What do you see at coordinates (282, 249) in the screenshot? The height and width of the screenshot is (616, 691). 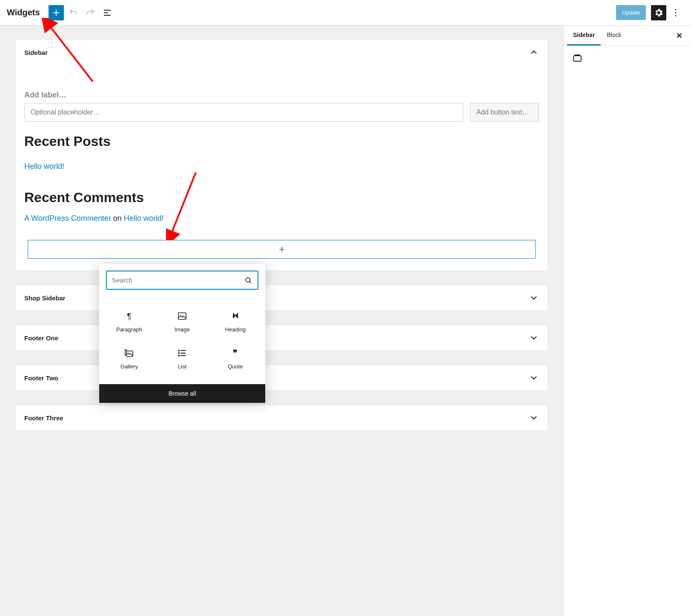 I see `add-block-appender` at bounding box center [282, 249].